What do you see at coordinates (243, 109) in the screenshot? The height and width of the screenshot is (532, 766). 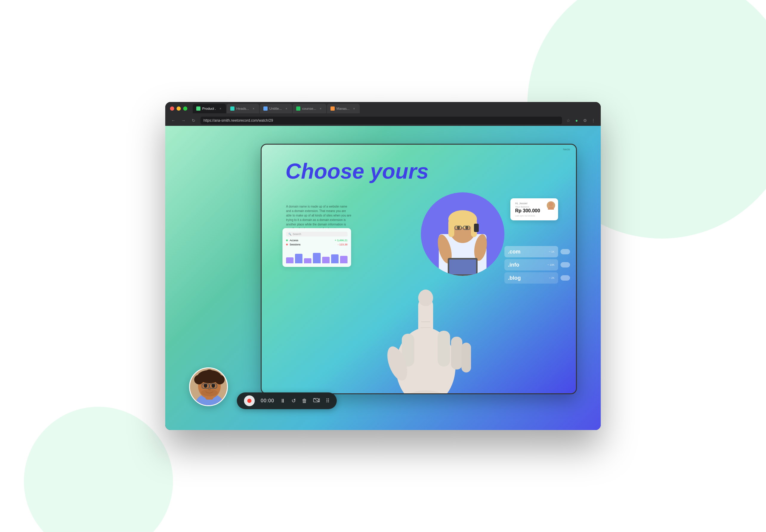 I see `tab-heads: Heads... ×` at bounding box center [243, 109].